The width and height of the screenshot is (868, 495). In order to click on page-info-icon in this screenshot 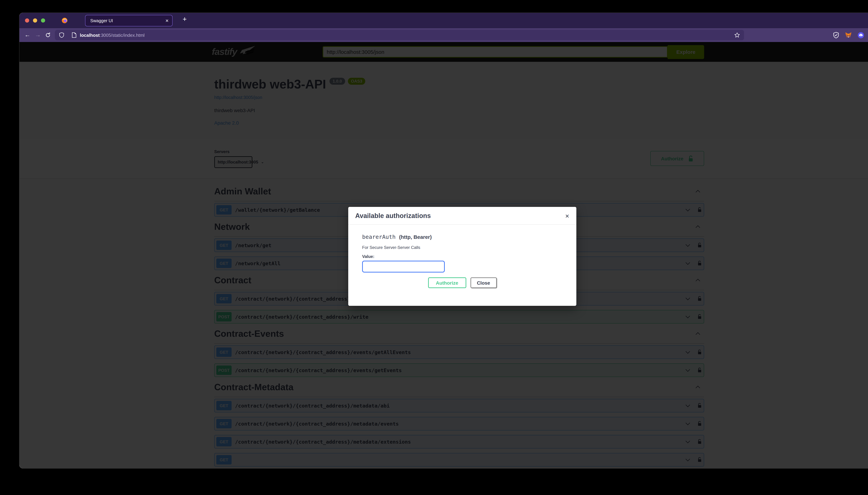, I will do `click(72, 35)`.